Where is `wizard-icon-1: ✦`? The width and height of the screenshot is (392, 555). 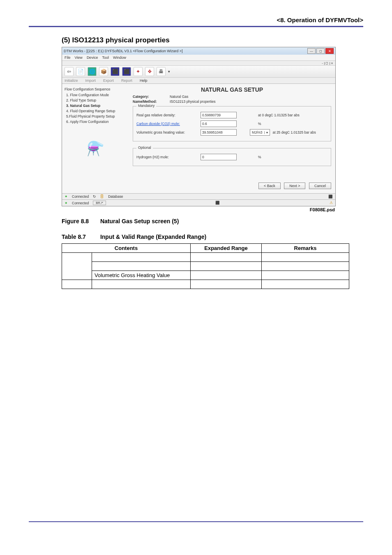 wizard-icon-1: ✦ is located at coordinates (138, 72).